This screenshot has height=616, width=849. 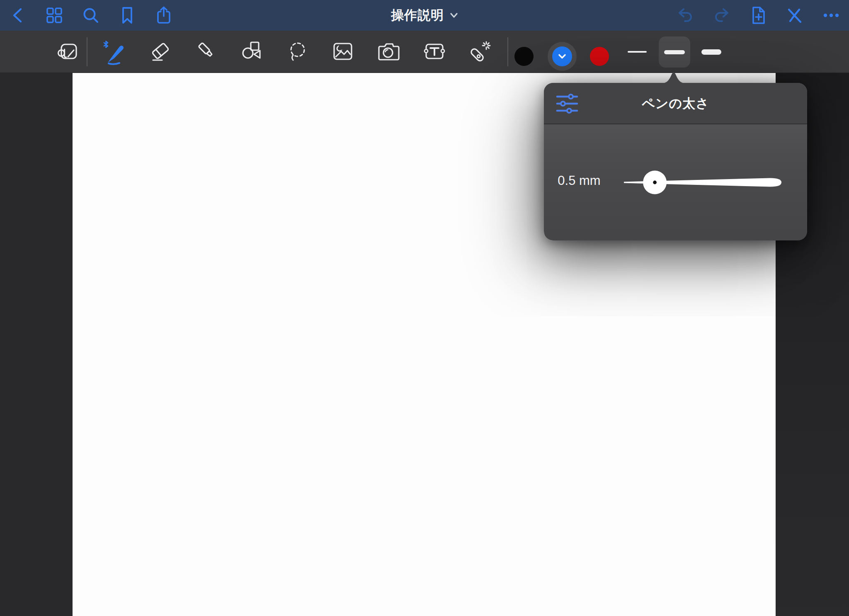 What do you see at coordinates (562, 56) in the screenshot?
I see `color-swatch-blue` at bounding box center [562, 56].